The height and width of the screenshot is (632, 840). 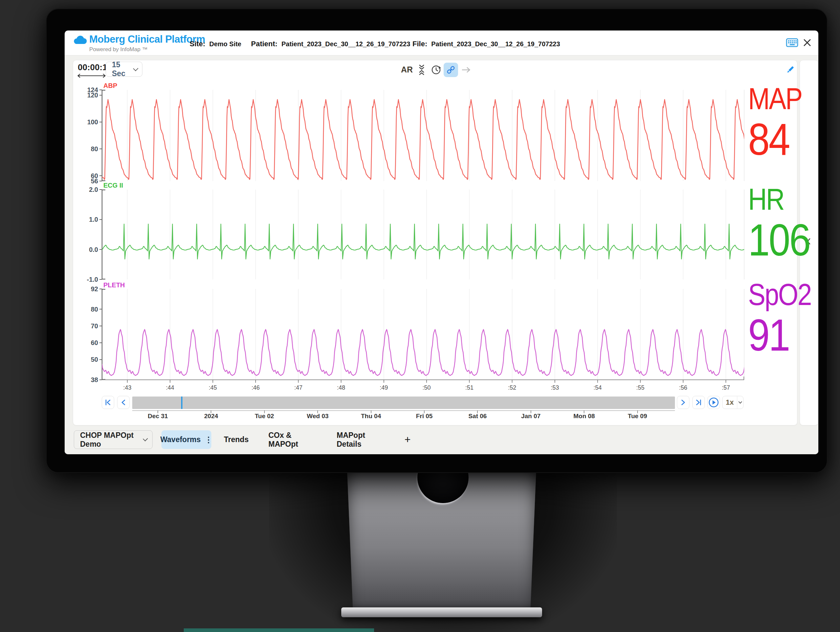 What do you see at coordinates (699, 402) in the screenshot?
I see `skip-to-end-button` at bounding box center [699, 402].